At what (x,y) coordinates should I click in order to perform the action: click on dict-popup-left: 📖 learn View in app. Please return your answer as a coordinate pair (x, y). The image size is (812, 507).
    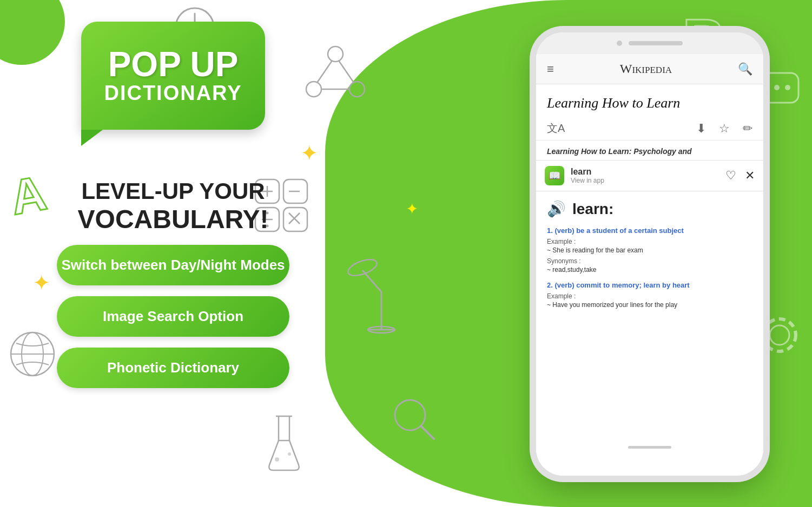
    Looking at the image, I should click on (575, 176).